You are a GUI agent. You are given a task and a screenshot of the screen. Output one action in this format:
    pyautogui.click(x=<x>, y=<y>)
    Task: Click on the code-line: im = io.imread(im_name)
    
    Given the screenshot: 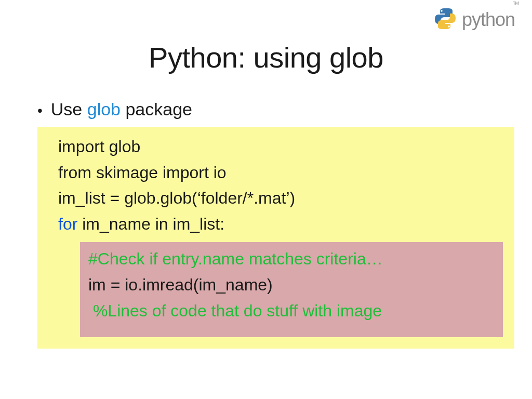 What is the action you would take?
    pyautogui.click(x=291, y=285)
    